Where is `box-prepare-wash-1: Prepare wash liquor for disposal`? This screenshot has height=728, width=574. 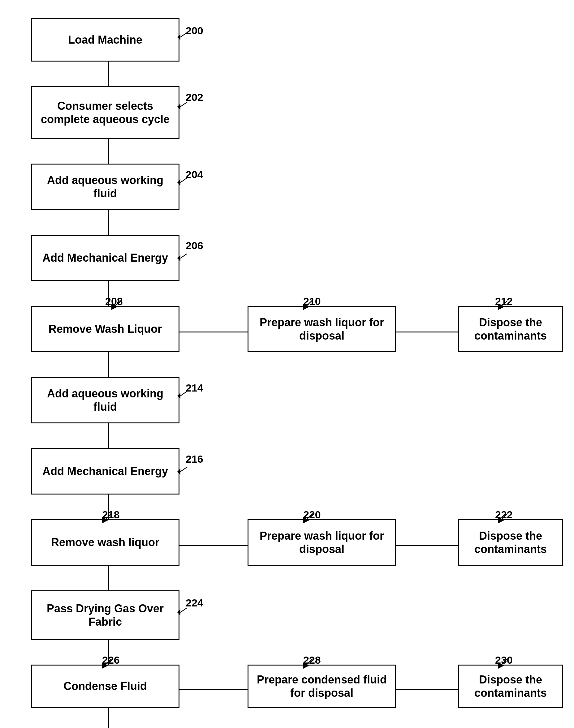
box-prepare-wash-1: Prepare wash liquor for disposal is located at coordinates (322, 329).